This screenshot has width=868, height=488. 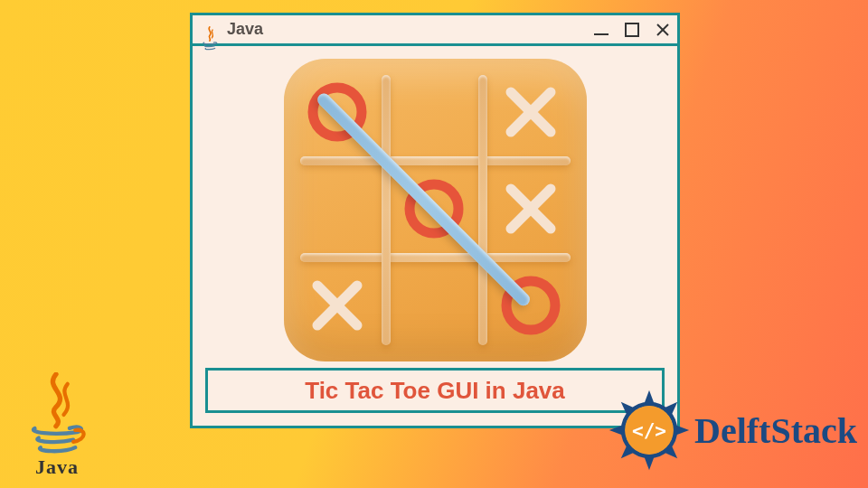 What do you see at coordinates (435, 31) in the screenshot?
I see `titlebar: Java` at bounding box center [435, 31].